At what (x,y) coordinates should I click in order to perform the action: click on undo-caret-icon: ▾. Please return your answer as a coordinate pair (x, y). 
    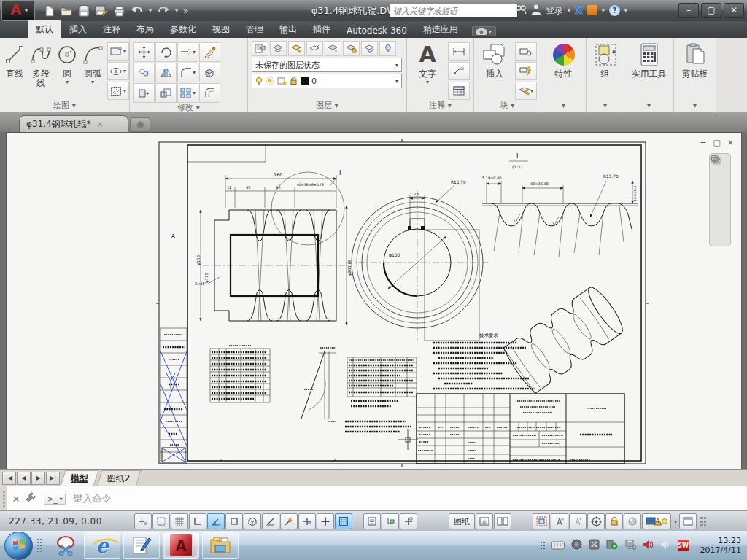
    Looking at the image, I should click on (150, 10).